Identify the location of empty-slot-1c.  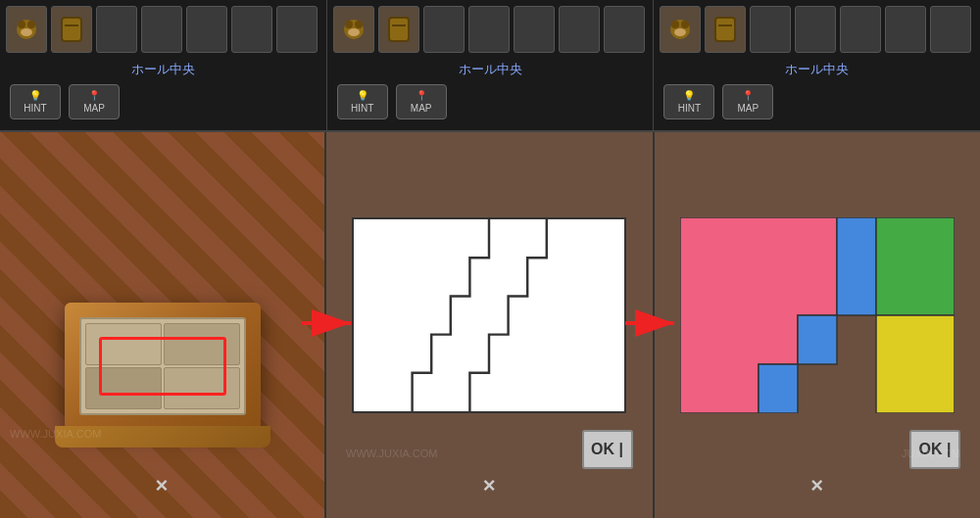
(207, 29).